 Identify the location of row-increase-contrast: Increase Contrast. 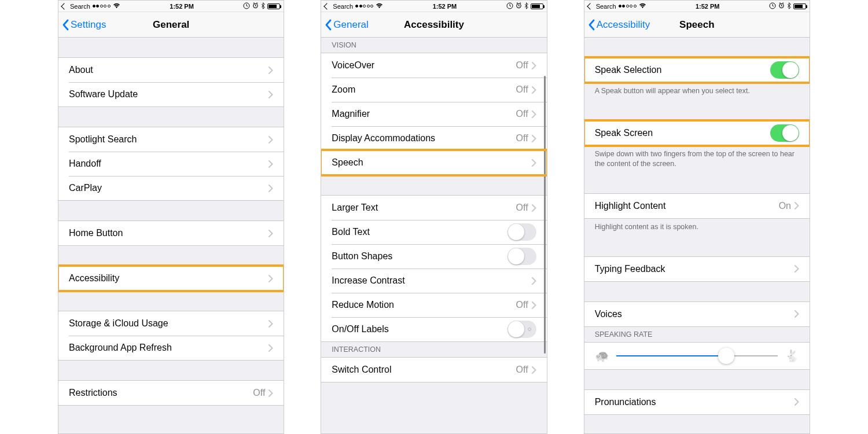
(434, 281).